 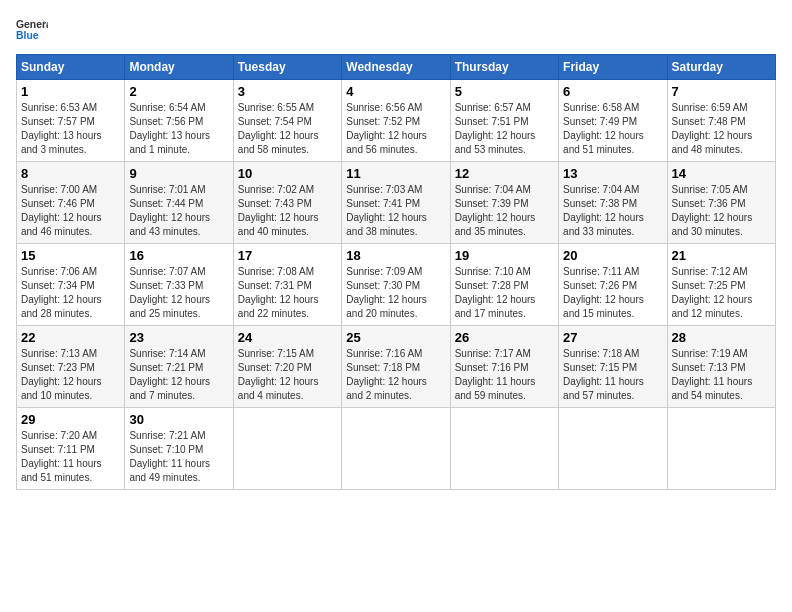 What do you see at coordinates (179, 449) in the screenshot?
I see `calendar-cell: 30Sunrise: 7:21 AMSunset: 7:10 PMDayligh…` at bounding box center [179, 449].